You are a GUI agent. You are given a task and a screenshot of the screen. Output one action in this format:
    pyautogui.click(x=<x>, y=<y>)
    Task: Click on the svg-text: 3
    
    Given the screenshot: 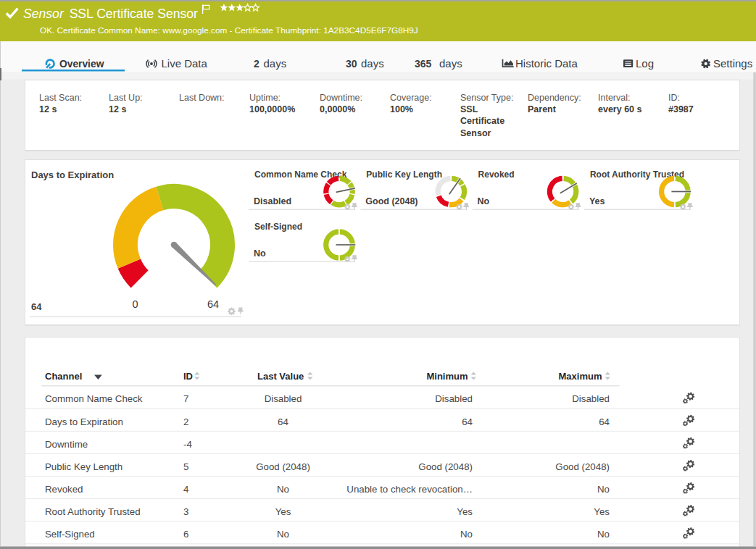 What is the action you would take?
    pyautogui.click(x=186, y=511)
    